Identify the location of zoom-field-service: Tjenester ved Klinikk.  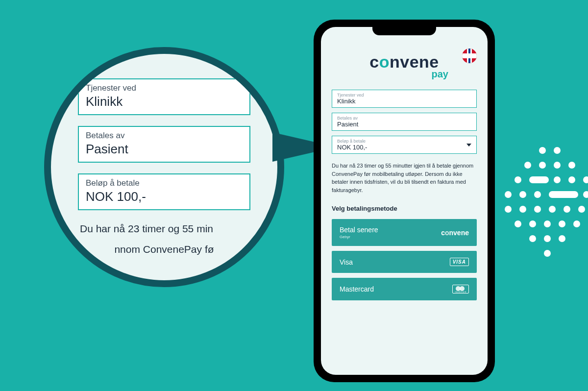
(164, 97).